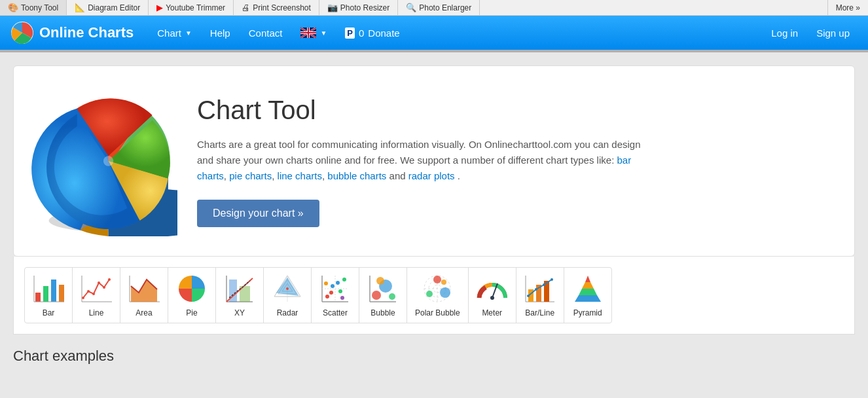  I want to click on chart-types-grid: Bar Line, so click(318, 295).